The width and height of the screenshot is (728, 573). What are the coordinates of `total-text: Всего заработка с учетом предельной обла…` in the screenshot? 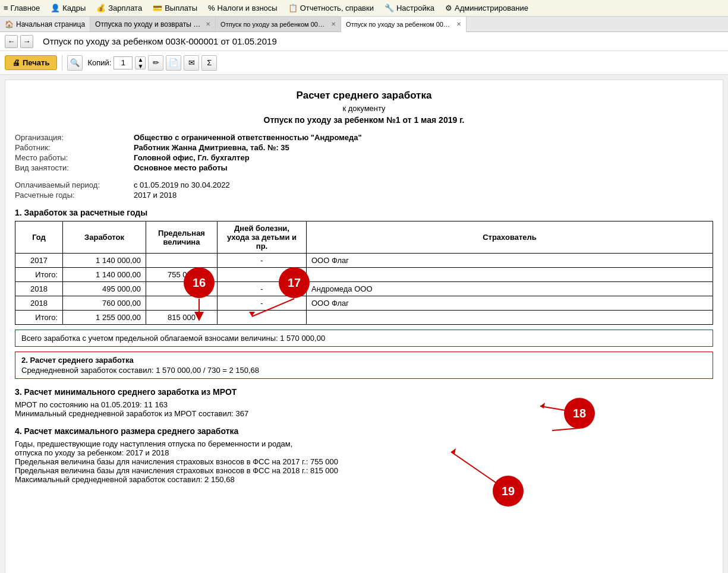 It's located at (174, 338).